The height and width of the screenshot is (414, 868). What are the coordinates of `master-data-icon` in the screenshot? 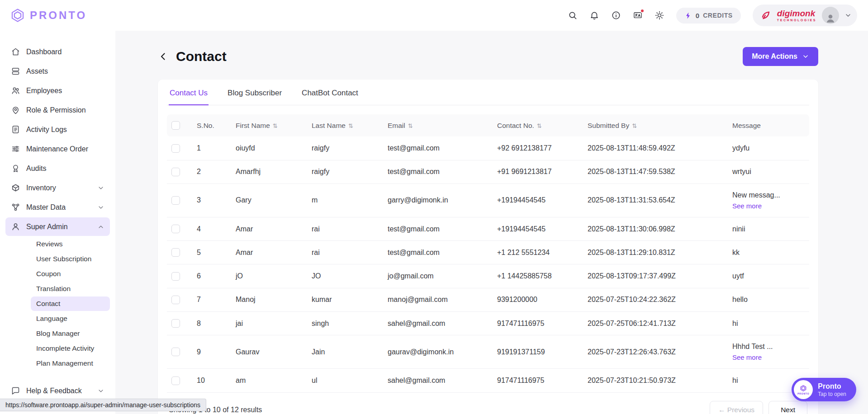 It's located at (15, 207).